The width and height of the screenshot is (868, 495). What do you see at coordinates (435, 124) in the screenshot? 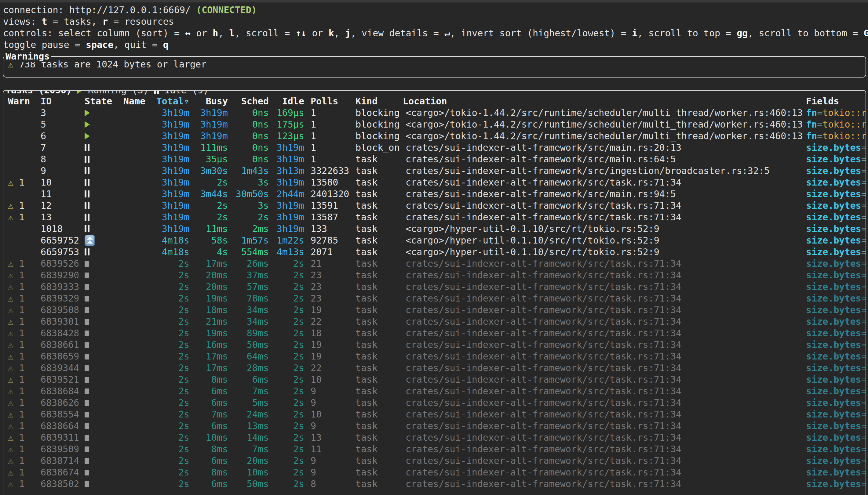
I see `task-row: 53h19m3h19m0ns175µs1blocking<cargo>/toki…` at bounding box center [435, 124].